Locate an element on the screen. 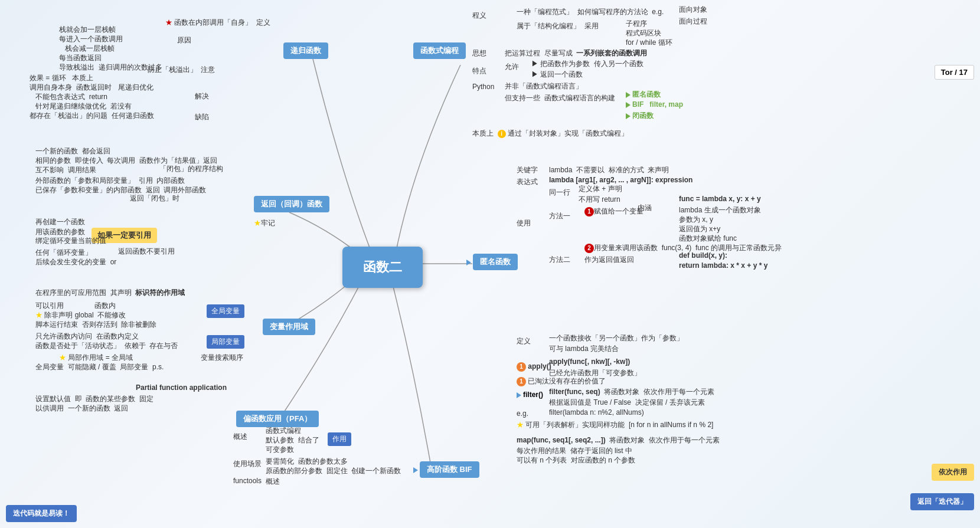  functional-node: 函数式编程 is located at coordinates (439, 51).